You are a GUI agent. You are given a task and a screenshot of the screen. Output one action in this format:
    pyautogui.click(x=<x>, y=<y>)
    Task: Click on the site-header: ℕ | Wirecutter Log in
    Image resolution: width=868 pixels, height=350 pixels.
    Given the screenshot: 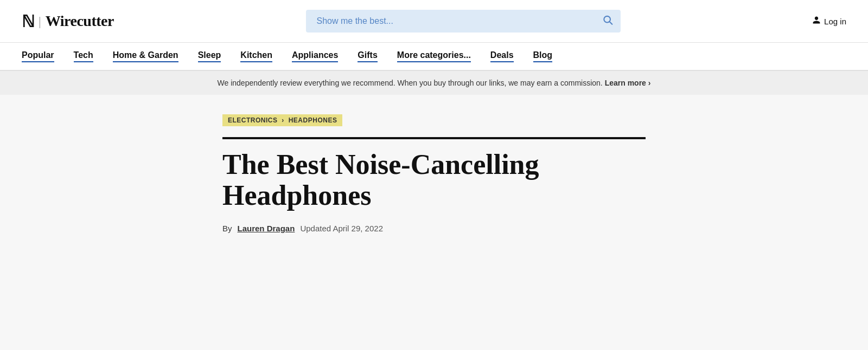 What is the action you would take?
    pyautogui.click(x=434, y=22)
    